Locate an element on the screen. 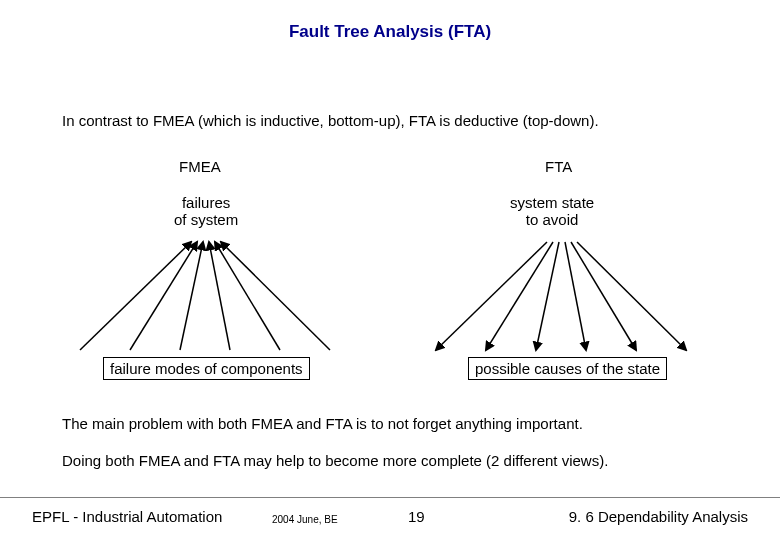  fta-top-label: system stateto avoid is located at coordinates (552, 212).